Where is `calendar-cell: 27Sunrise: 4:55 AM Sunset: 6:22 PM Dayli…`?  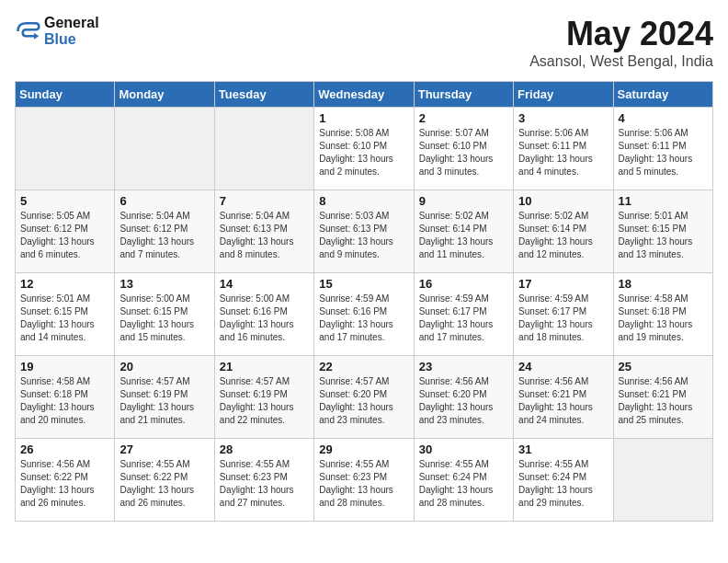
calendar-cell: 27Sunrise: 4:55 AM Sunset: 6:22 PM Dayli… is located at coordinates (165, 480).